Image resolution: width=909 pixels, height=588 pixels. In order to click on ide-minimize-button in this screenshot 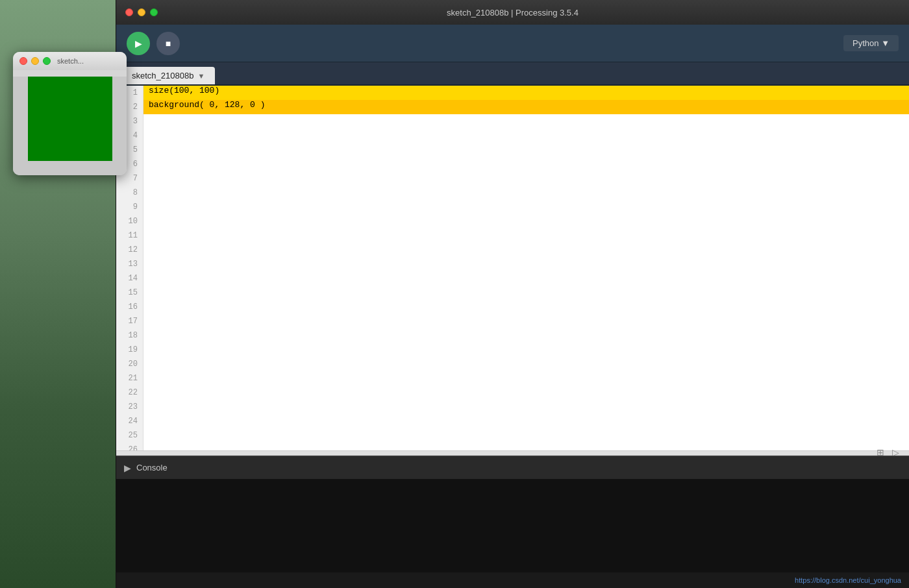, I will do `click(142, 12)`.